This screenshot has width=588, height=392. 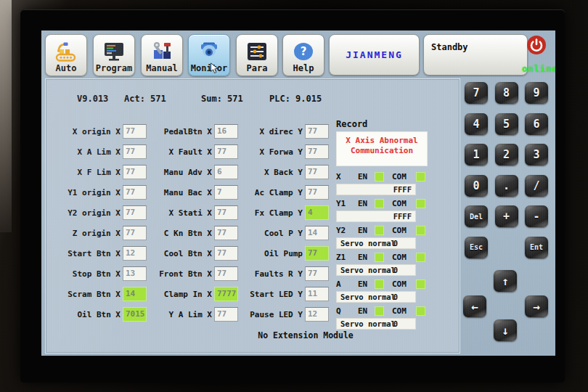 What do you see at coordinates (189, 192) in the screenshot?
I see `io-row: Manu Bac X7` at bounding box center [189, 192].